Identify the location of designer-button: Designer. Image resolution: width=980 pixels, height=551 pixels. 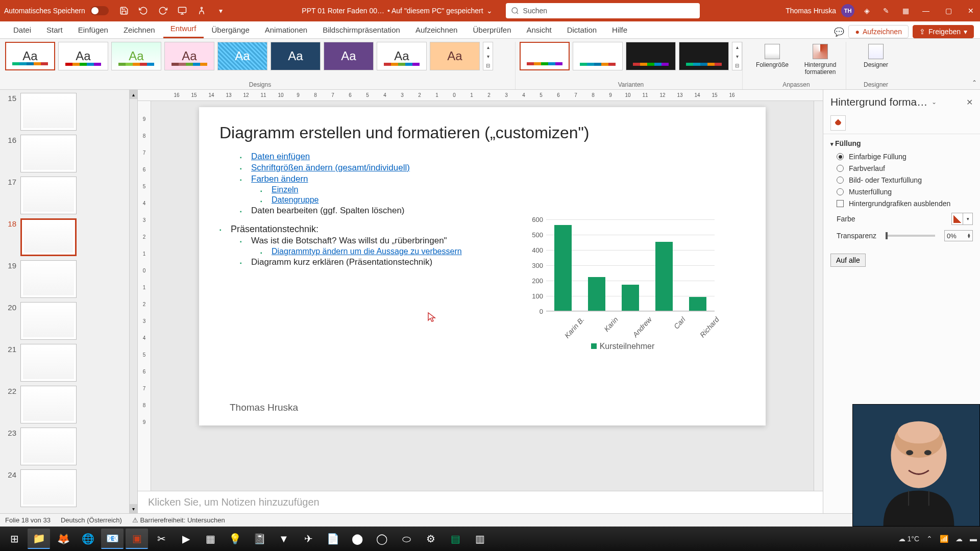
(876, 56).